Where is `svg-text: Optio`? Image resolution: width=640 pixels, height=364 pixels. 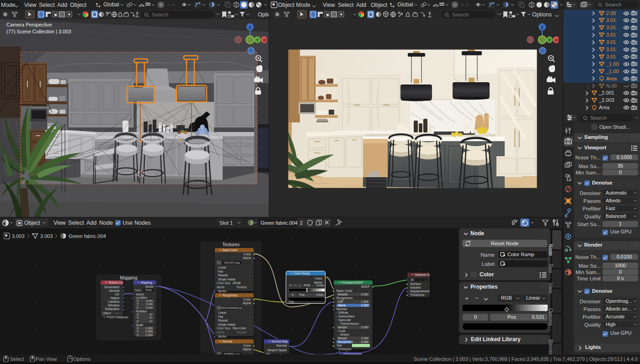 svg-text: Optio is located at coordinates (263, 15).